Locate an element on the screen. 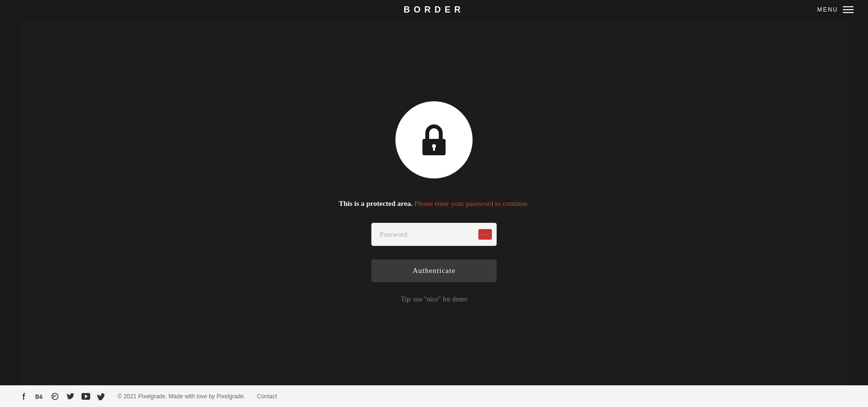 The height and width of the screenshot is (407, 868). behance-icon: Bē is located at coordinates (40, 396).